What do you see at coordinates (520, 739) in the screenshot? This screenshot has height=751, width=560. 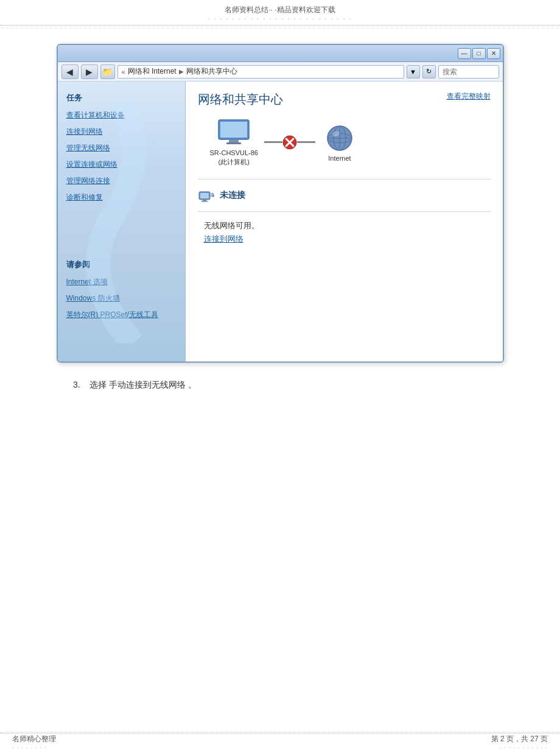 I see `footer-right-text: 第 2 页，共 27 页` at bounding box center [520, 739].